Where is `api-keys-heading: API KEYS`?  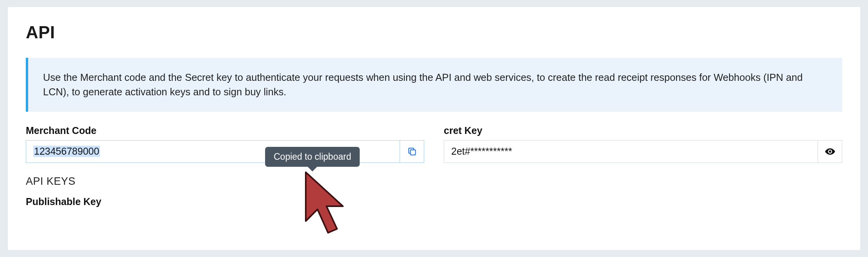 api-keys-heading: API KEYS is located at coordinates (434, 181).